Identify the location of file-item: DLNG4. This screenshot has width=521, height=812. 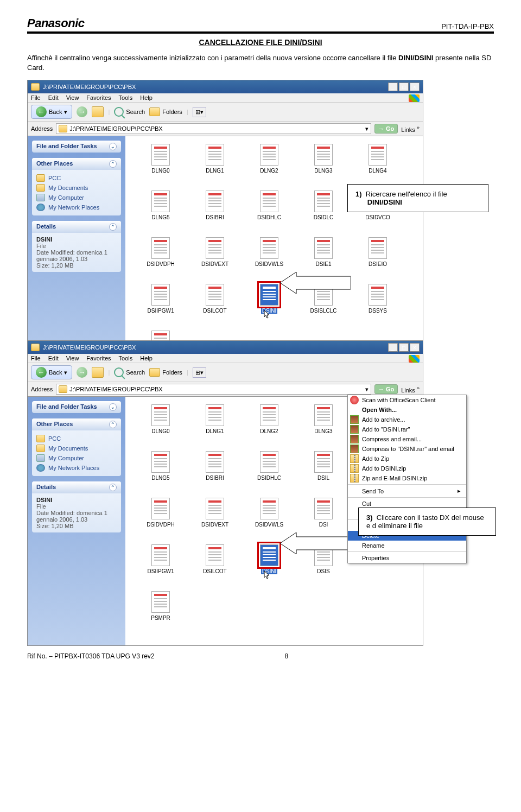
(378, 166).